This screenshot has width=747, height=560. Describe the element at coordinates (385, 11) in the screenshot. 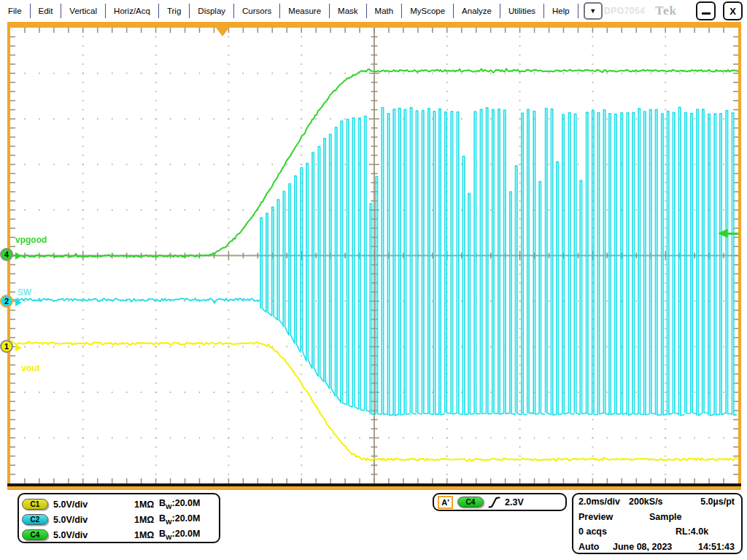

I see `menu-math: Math` at that location.